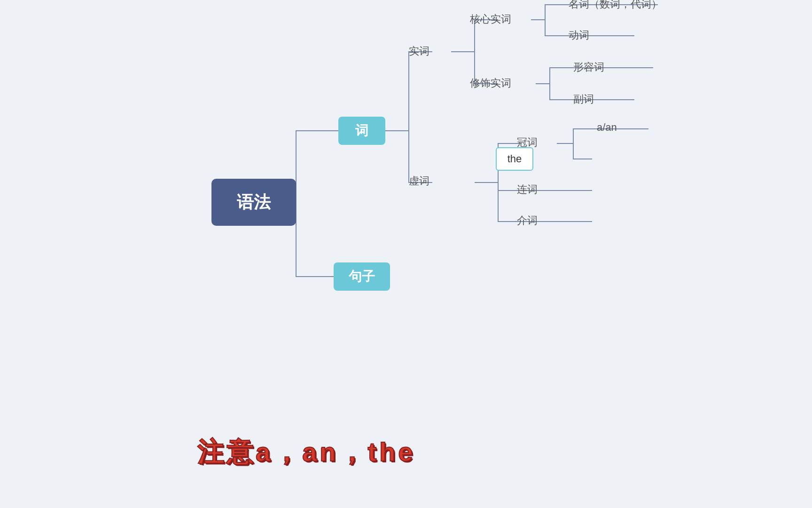  Describe the element at coordinates (491, 19) in the screenshot. I see `xinshi-label: 核心实词` at that location.